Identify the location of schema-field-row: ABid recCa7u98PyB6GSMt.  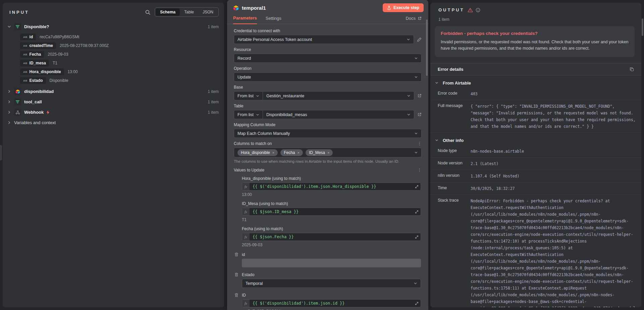
(119, 37).